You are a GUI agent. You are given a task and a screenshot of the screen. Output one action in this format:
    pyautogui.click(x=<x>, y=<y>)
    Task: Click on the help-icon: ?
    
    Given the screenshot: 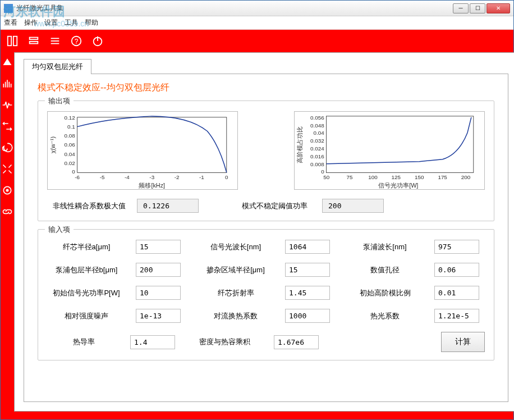 What is the action you would take?
    pyautogui.click(x=76, y=41)
    